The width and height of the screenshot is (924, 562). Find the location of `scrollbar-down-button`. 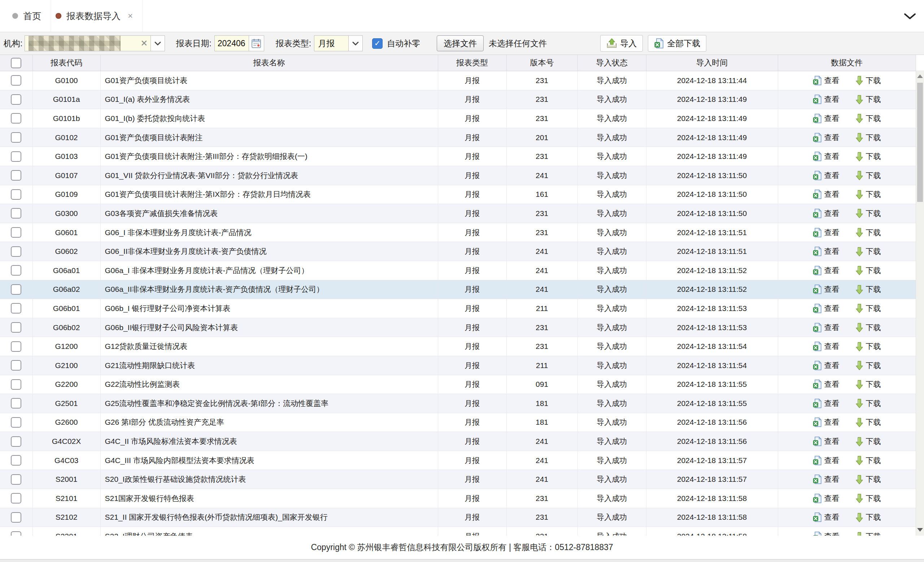

scrollbar-down-button is located at coordinates (920, 530).